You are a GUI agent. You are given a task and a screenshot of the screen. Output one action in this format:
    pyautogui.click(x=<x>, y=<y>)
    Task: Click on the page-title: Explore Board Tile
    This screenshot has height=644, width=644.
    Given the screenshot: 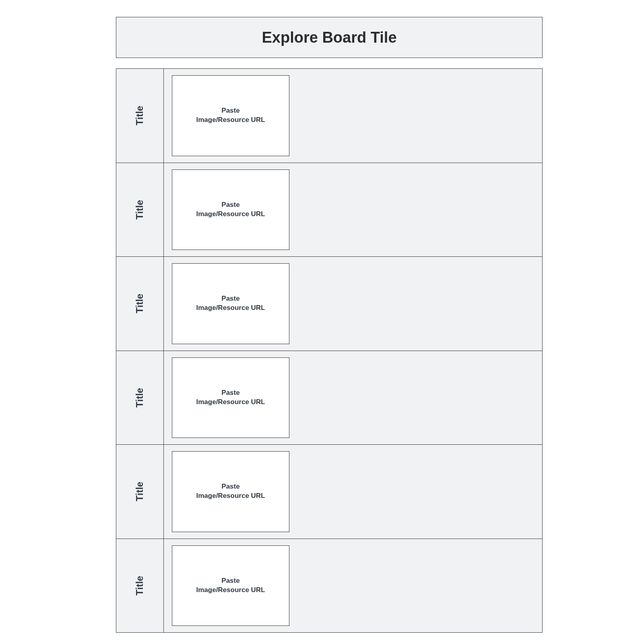 What is the action you would take?
    pyautogui.click(x=329, y=38)
    